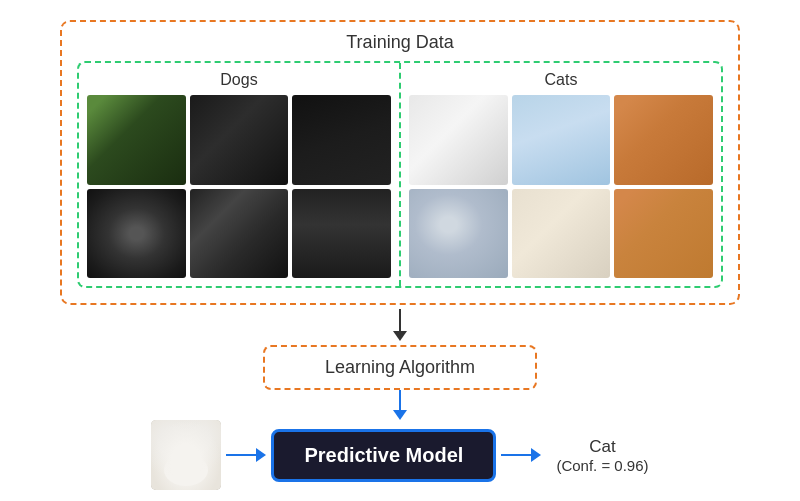 This screenshot has height=501, width=800. Describe the element at coordinates (602, 456) in the screenshot. I see `result-text: Cat (Conf. = 0.96)` at that location.